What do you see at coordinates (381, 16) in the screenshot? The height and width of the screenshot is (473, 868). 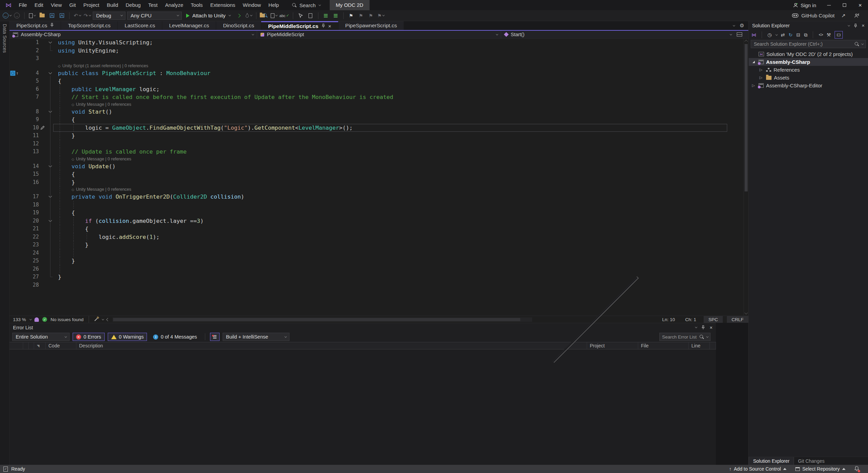 I see `clear-bookmarks-button: ⚑` at bounding box center [381, 16].